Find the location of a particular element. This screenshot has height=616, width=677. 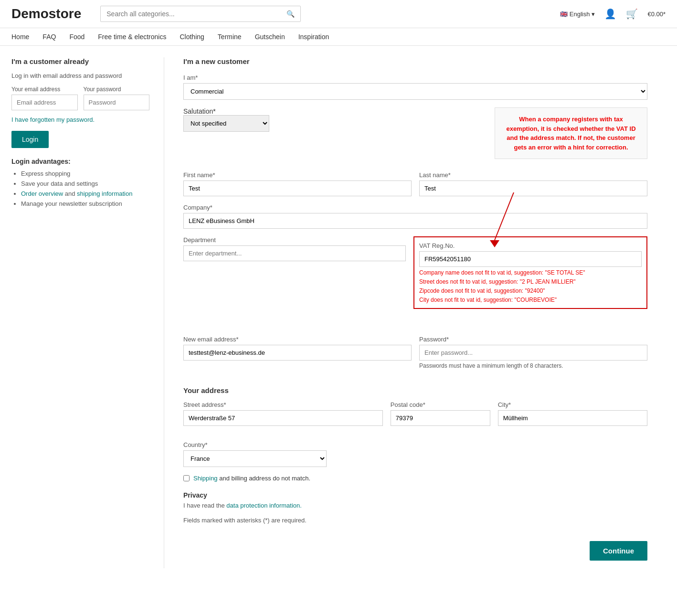

flag-icon: 🇬🇧 is located at coordinates (564, 14).